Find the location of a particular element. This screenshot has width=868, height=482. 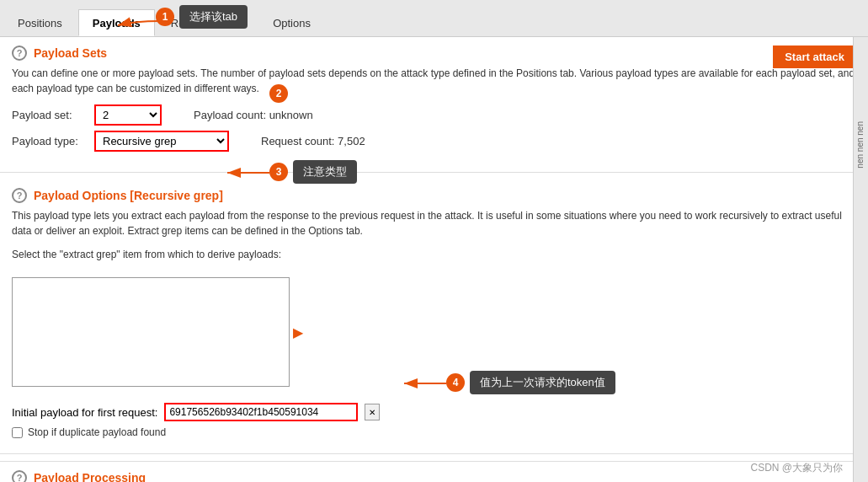

payload-set-row: Payload set: 1 2 Payload count: unknown is located at coordinates (434, 115).